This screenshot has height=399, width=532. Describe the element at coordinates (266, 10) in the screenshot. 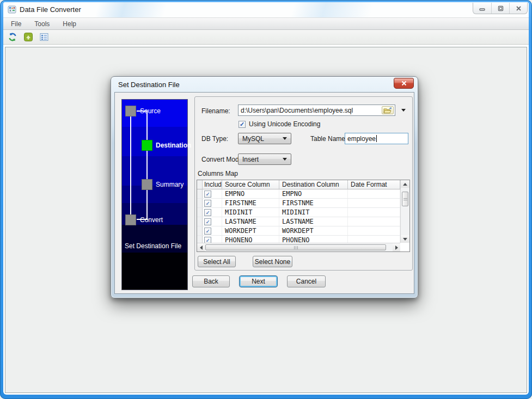

I see `titlebar: Data File Converter` at that location.